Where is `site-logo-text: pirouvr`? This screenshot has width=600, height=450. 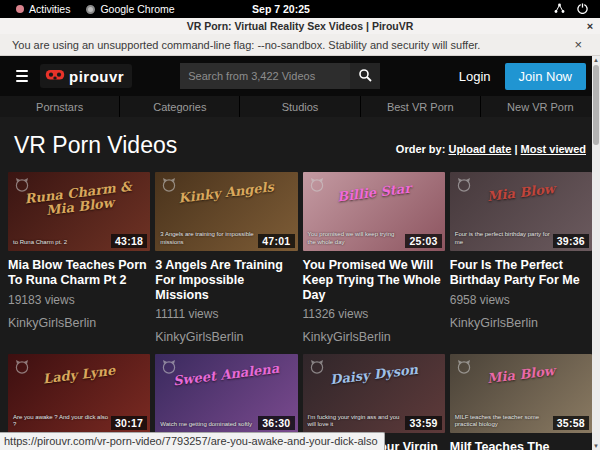
site-logo-text: pirouvr is located at coordinates (96, 76).